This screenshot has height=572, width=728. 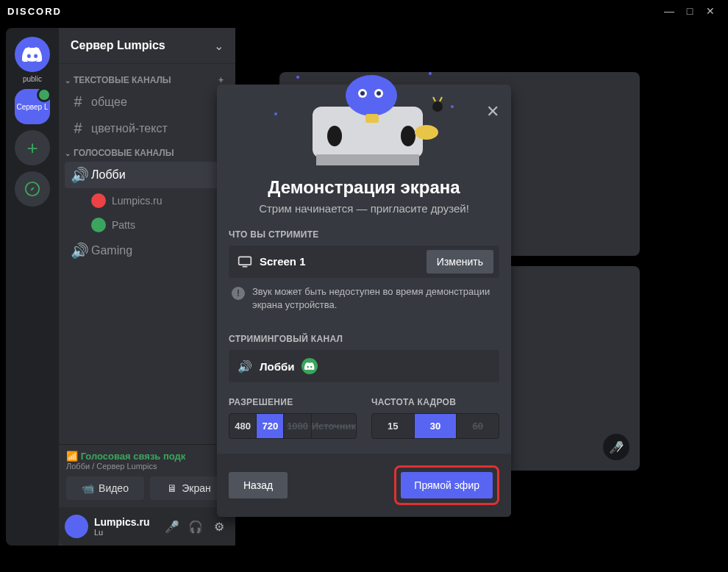 What do you see at coordinates (447, 485) in the screenshot?
I see `go-live-button: Прямой эфир` at bounding box center [447, 485].